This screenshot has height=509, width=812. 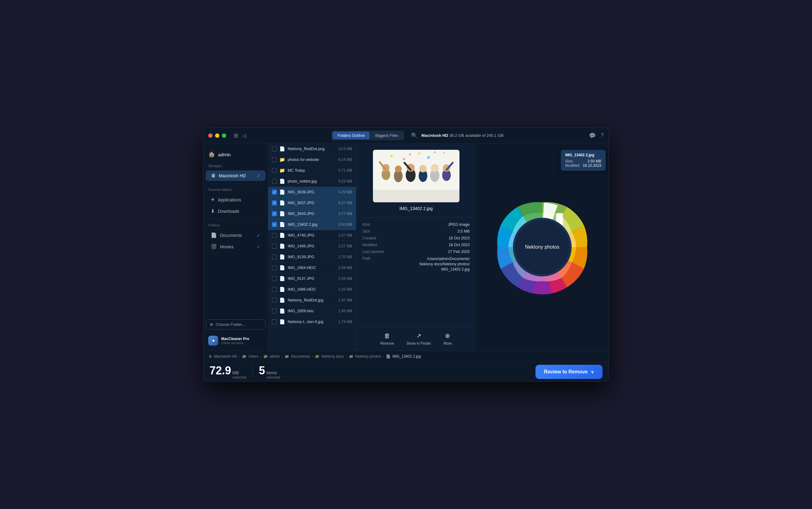 I want to click on folders-outline-tab: Folders Outline, so click(x=351, y=135).